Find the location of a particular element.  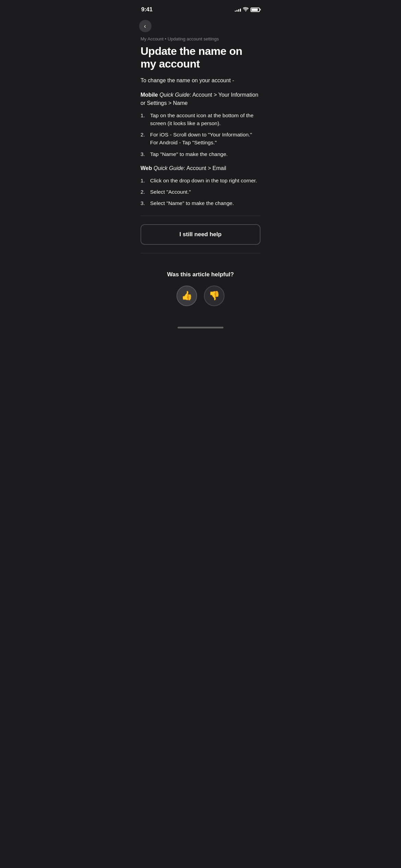

intro-text: To change the name on your account - is located at coordinates (200, 81).